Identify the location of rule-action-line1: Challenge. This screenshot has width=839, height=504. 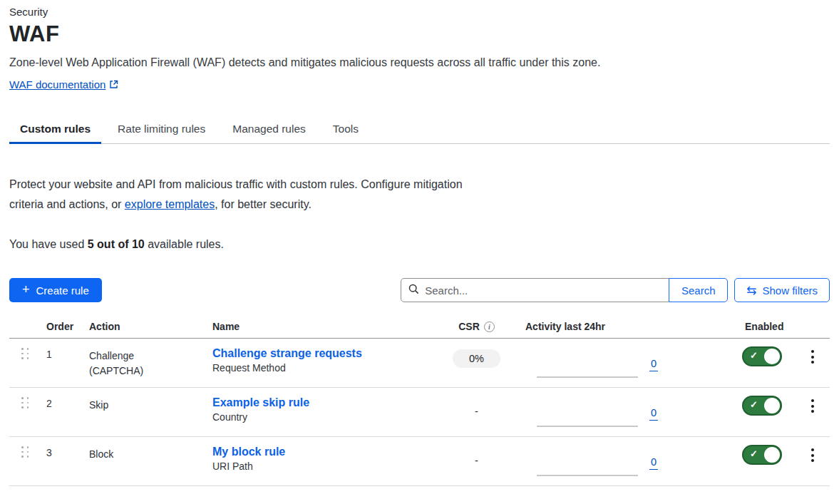
(147, 356).